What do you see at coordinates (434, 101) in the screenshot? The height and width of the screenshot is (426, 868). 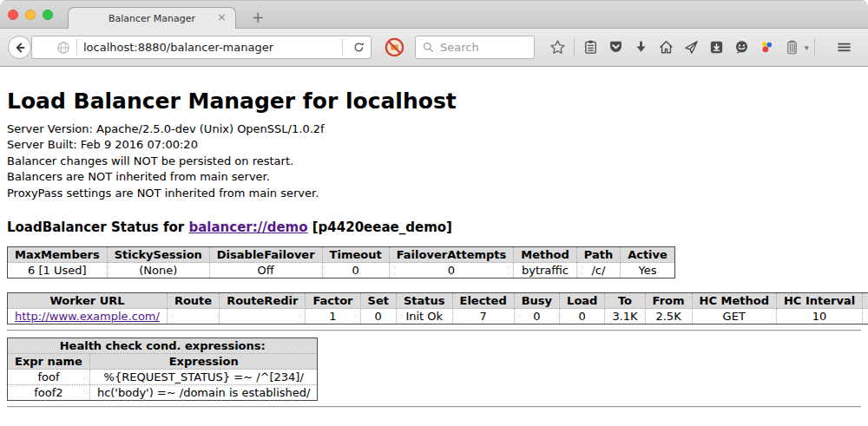 I see `page-title: Load Balancer Manager for localhost` at bounding box center [434, 101].